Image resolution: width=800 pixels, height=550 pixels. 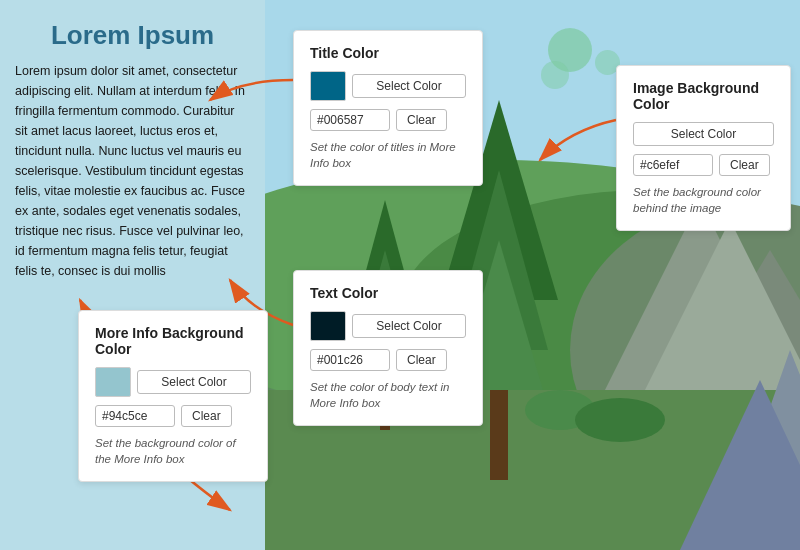 I want to click on left-panel-title: Lorem Ipsum, so click(x=132, y=36).